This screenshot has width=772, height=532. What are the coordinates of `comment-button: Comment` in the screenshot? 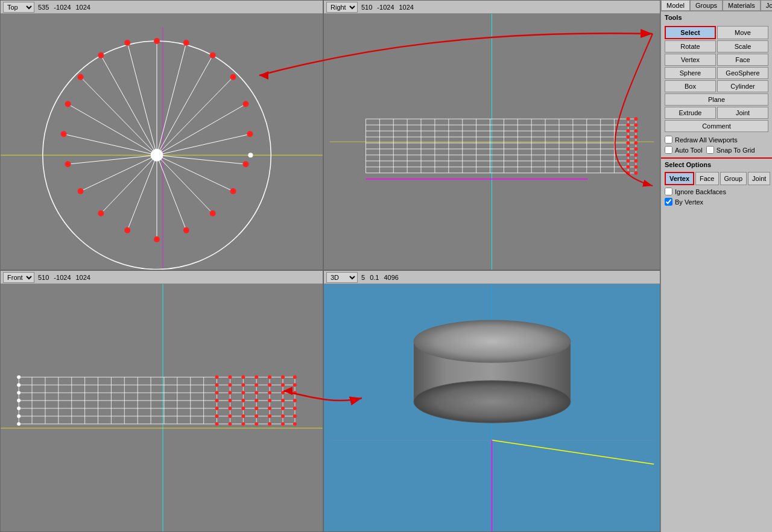 It's located at (717, 126).